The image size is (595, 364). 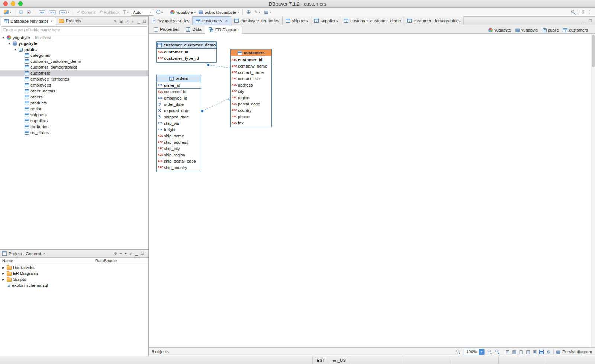 What do you see at coordinates (459, 352) in the screenshot?
I see `zoom-reset-icon` at bounding box center [459, 352].